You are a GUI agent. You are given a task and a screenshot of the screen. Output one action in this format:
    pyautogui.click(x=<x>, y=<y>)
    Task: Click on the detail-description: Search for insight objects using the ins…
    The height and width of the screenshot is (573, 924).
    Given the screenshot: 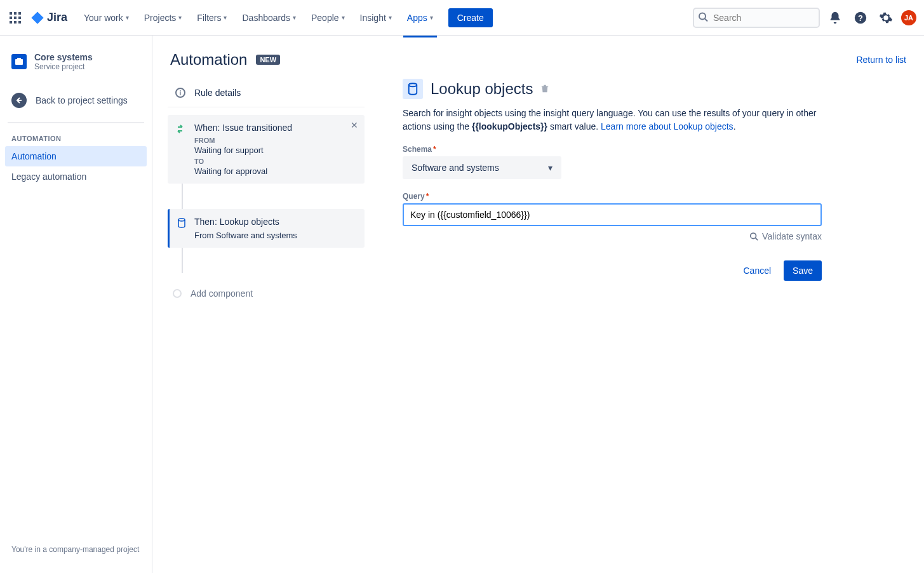 What is the action you would take?
    pyautogui.click(x=612, y=120)
    